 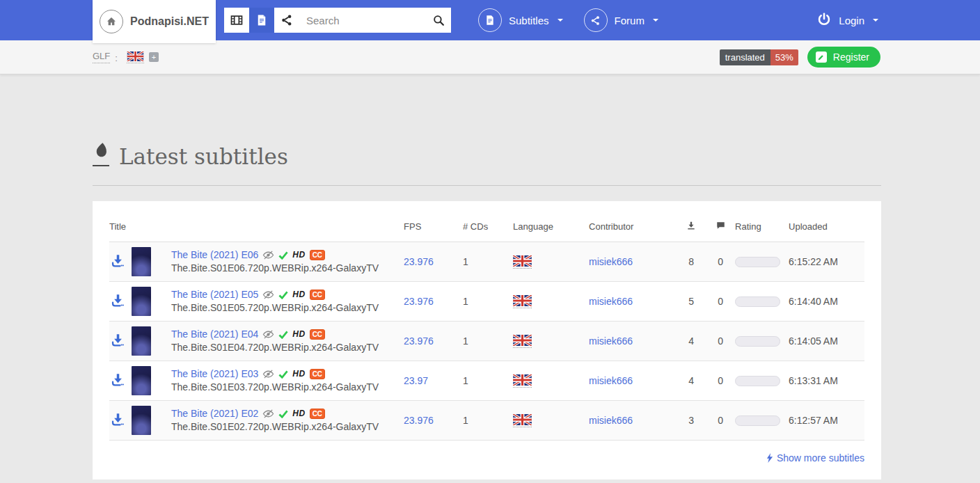 I want to click on downloads-count: 8, so click(x=691, y=262).